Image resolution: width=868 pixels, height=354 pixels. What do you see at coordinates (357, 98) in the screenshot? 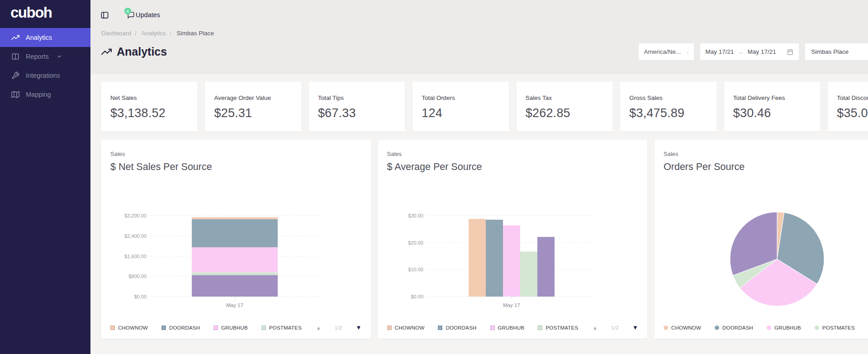
I see `stat-label: Total Tips` at bounding box center [357, 98].